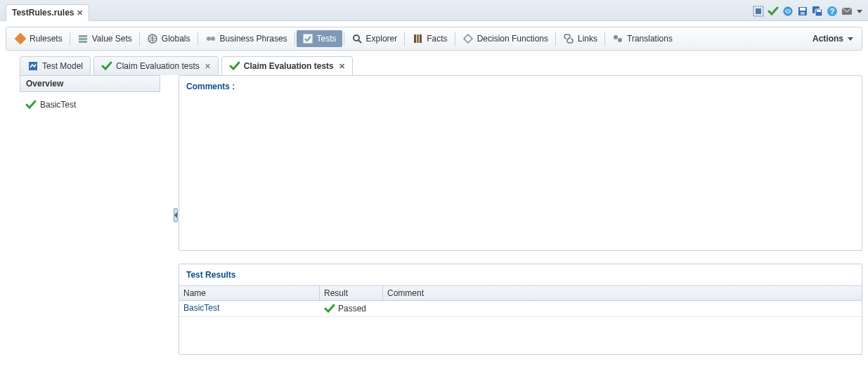  What do you see at coordinates (112, 39) in the screenshot?
I see `toolbar-value-sets-label: Value Sets` at bounding box center [112, 39].